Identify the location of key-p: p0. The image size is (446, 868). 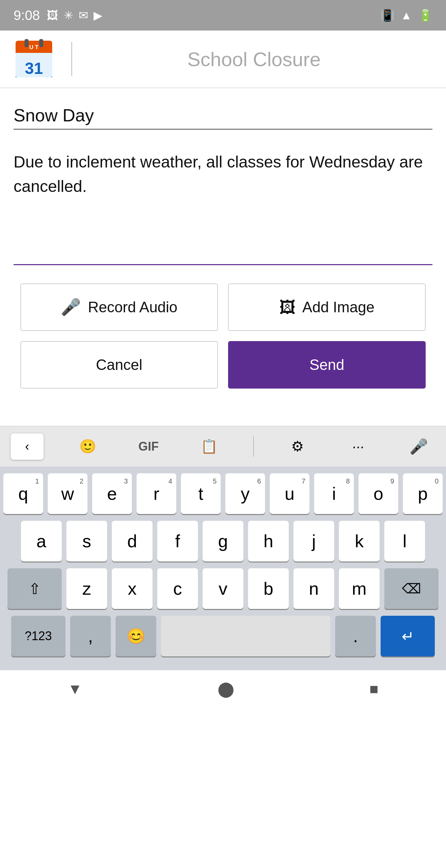
(423, 494).